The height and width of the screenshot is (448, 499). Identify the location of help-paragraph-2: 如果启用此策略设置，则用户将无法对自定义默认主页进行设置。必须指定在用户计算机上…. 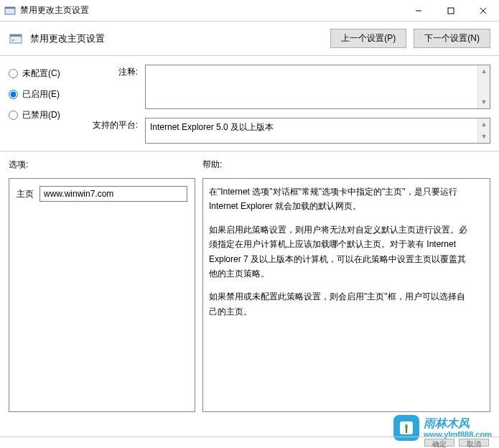
(340, 252).